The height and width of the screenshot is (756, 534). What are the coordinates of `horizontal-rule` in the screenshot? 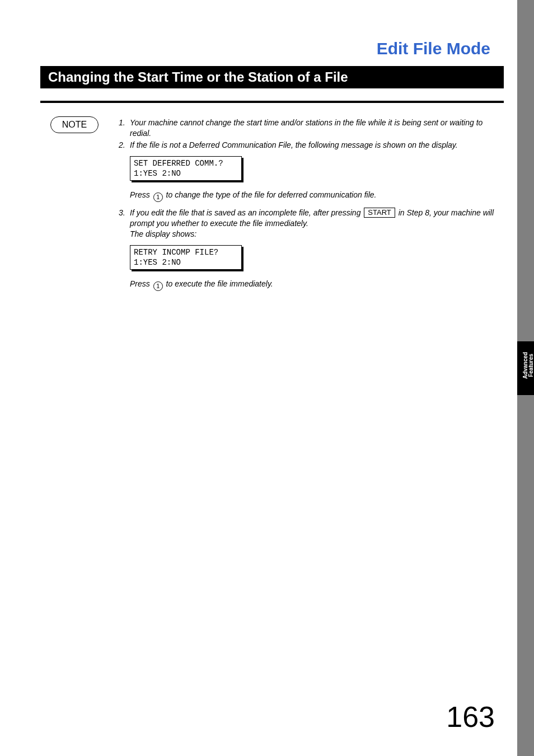 It's located at (272, 102).